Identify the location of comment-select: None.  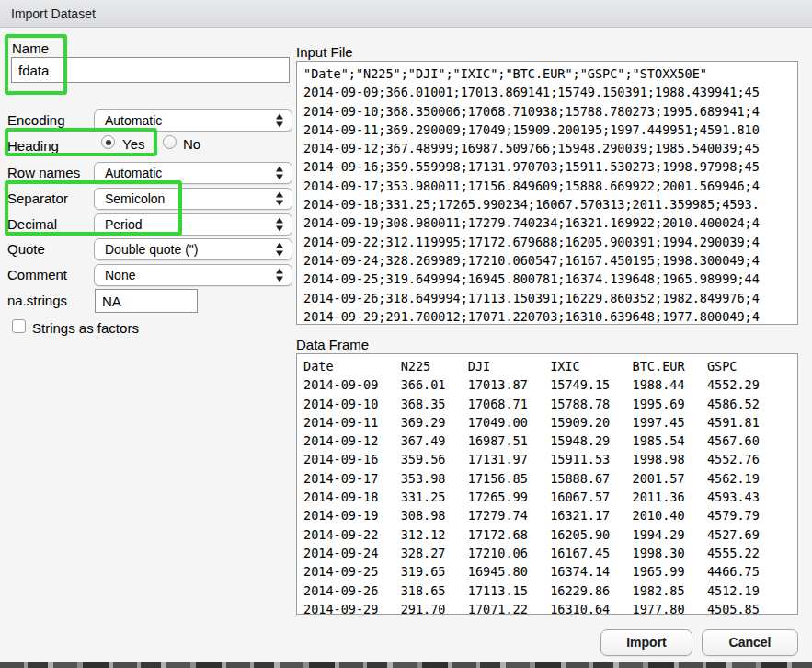
(193, 275).